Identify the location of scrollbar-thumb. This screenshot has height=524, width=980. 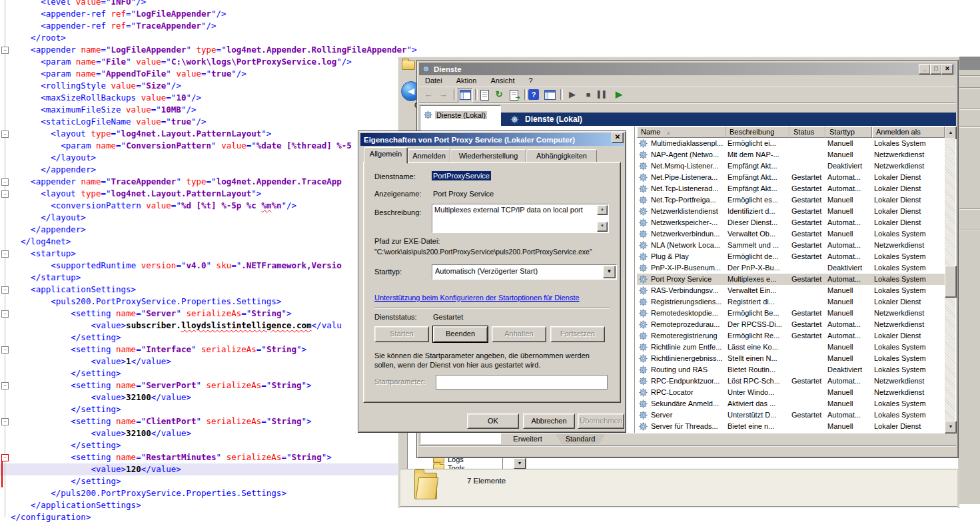
(951, 282).